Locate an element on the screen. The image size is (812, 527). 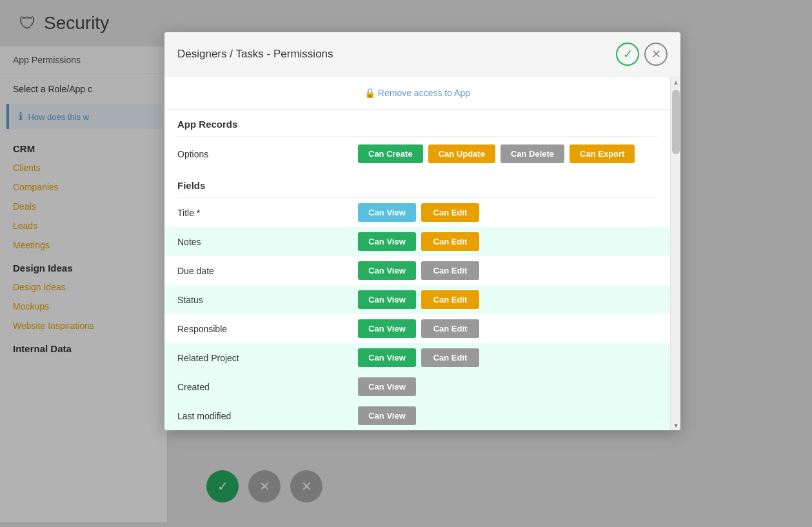
options-row: Options Can Create Can Update Can Delete… is located at coordinates (417, 154).